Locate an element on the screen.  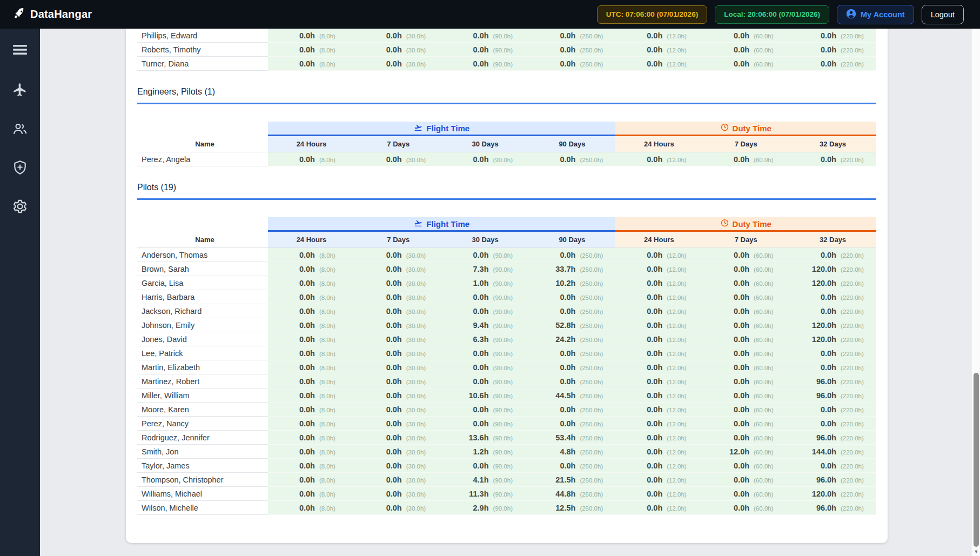
group-header-label: Duty Time is located at coordinates (752, 224).